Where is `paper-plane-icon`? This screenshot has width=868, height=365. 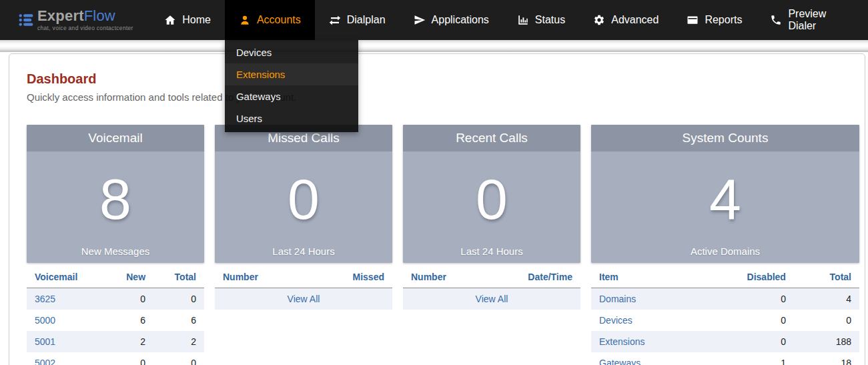
paper-plane-icon is located at coordinates (420, 20).